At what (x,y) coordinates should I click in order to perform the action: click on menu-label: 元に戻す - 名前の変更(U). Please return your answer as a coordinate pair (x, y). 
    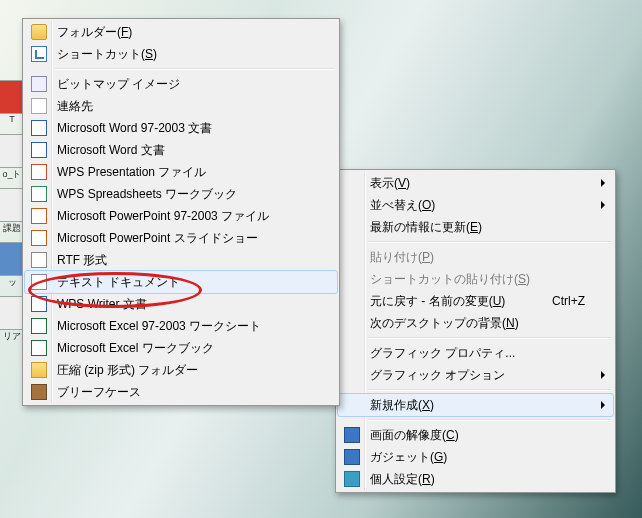
    Looking at the image, I should click on (438, 302).